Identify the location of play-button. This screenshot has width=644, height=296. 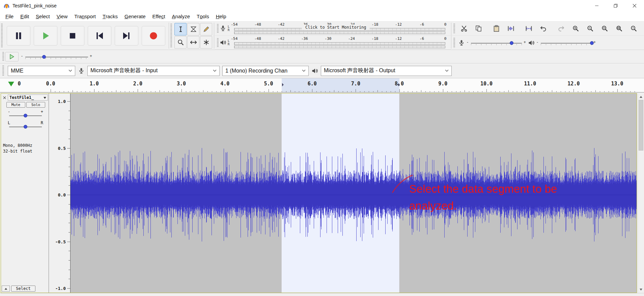
(46, 36).